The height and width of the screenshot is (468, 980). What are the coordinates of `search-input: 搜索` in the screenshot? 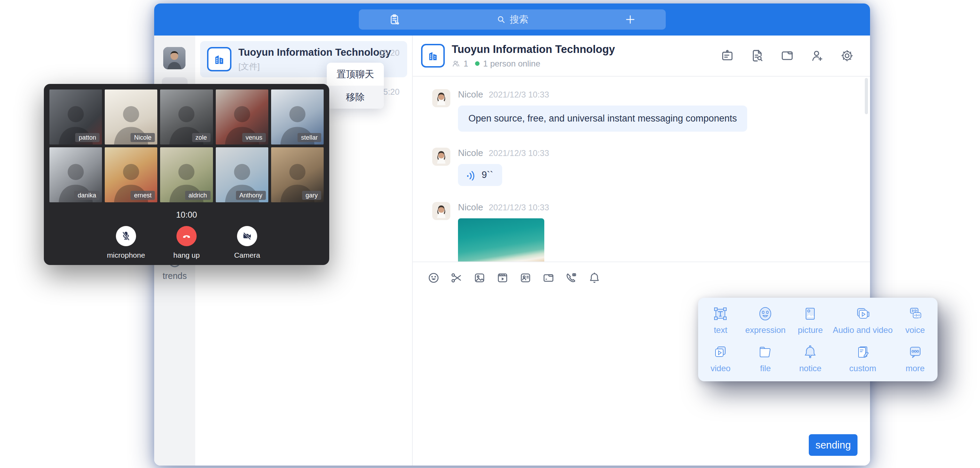 It's located at (513, 20).